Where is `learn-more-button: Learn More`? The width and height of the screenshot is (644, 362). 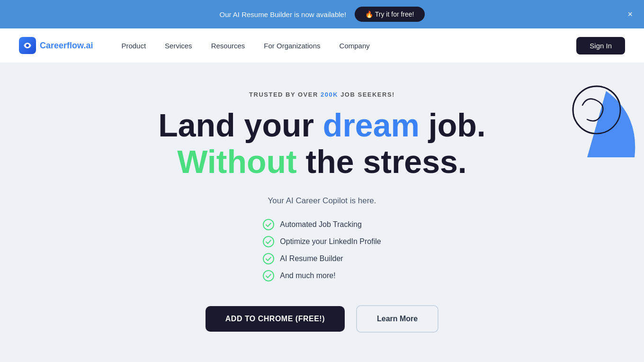
learn-more-button: Learn More is located at coordinates (397, 319).